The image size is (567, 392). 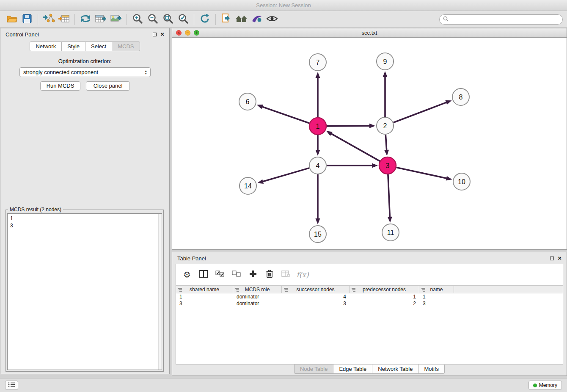 What do you see at coordinates (85, 72) in the screenshot?
I see `criterion-select: strongly connected component ▲ ▼` at bounding box center [85, 72].